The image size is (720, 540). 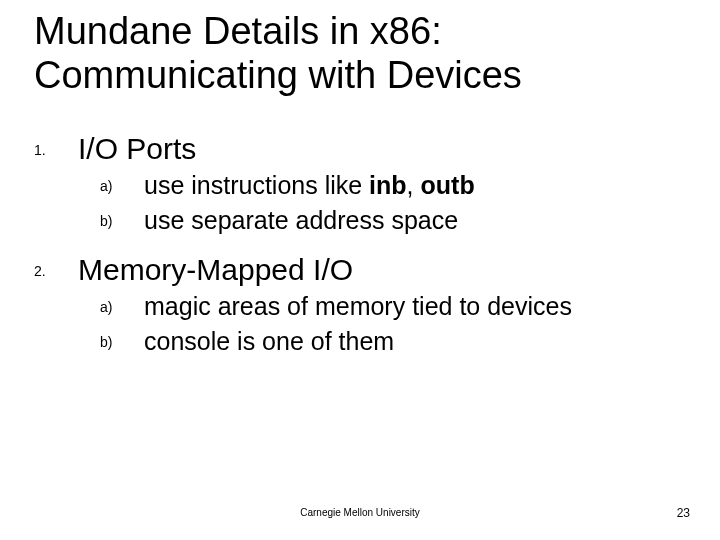 What do you see at coordinates (56, 270) in the screenshot?
I see `list-number: 2.` at bounding box center [56, 270].